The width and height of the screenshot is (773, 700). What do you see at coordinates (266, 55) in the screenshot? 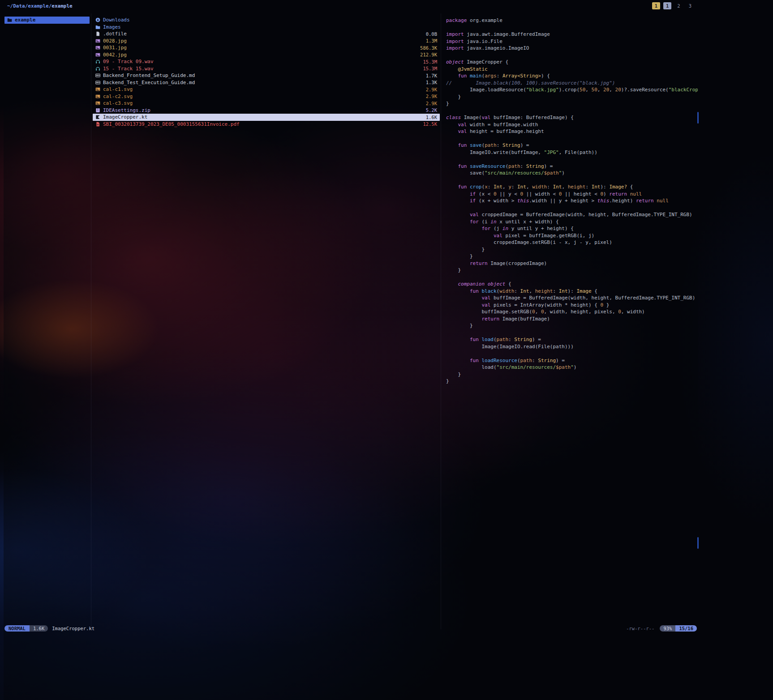
I see `file-row: 0042.jpg212.9K` at bounding box center [266, 55].